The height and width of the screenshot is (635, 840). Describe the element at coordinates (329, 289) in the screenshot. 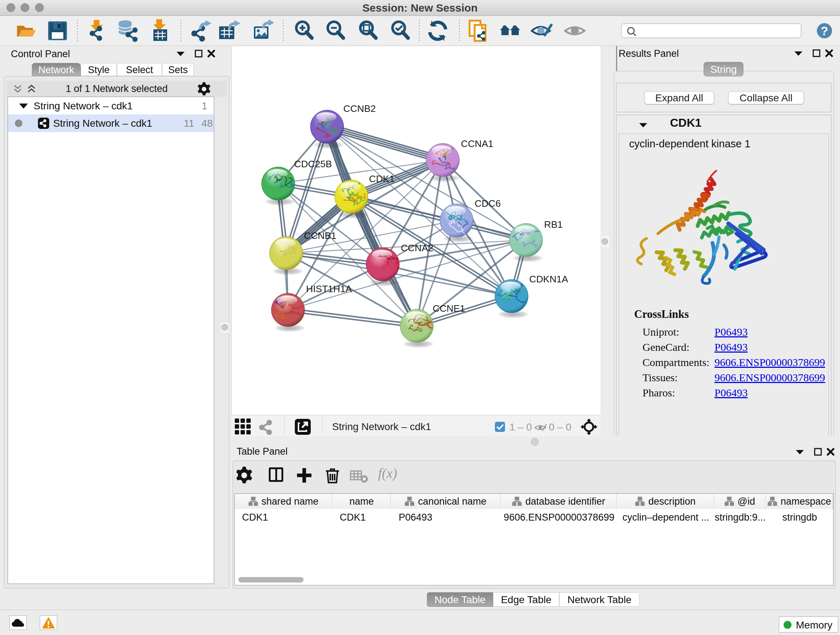

I see `svg-text: HIST1H1A` at that location.